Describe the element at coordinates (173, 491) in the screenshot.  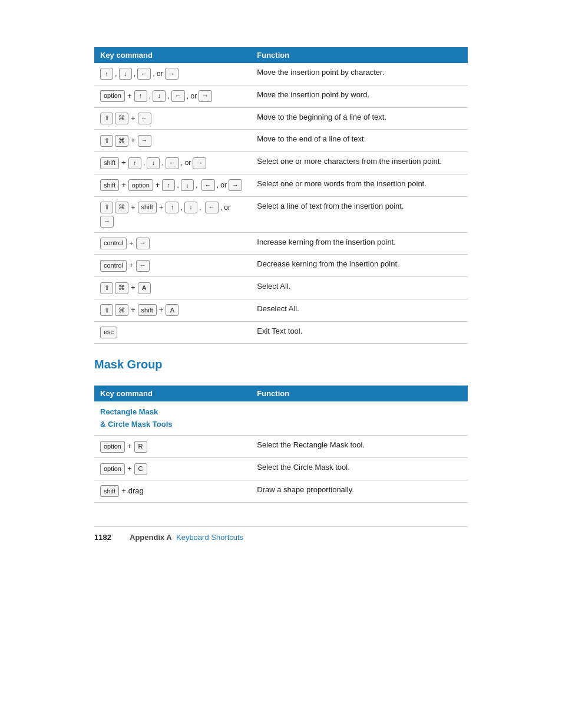
I see `key-cell: shift + drag` at that location.